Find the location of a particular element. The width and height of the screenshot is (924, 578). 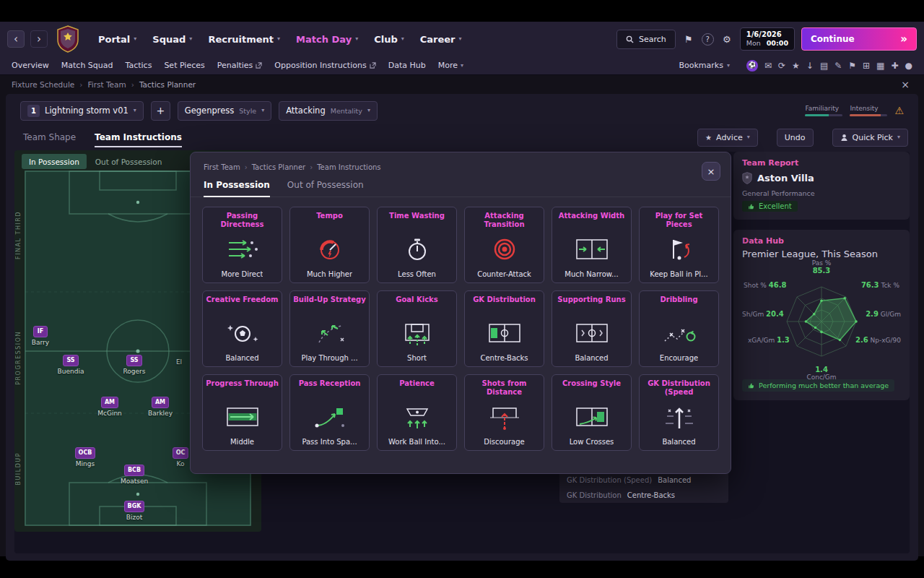

card-attacking-width: Attacking Width Much Narrow... is located at coordinates (592, 245).